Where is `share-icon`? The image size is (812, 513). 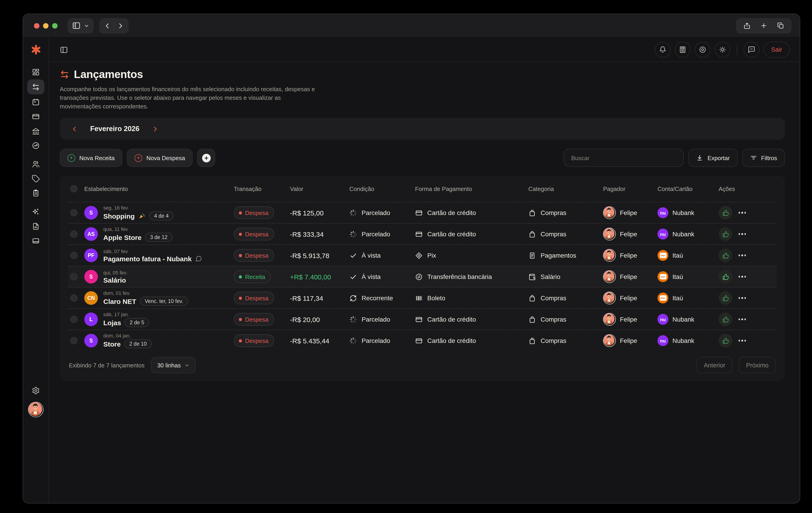
share-icon is located at coordinates (747, 26).